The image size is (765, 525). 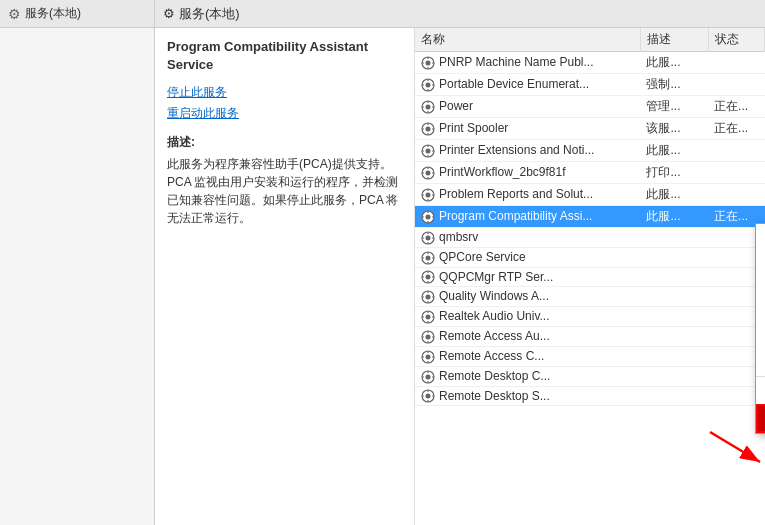 I want to click on table-row: Printer Extensions and Noti... 此服..., so click(x=590, y=151).